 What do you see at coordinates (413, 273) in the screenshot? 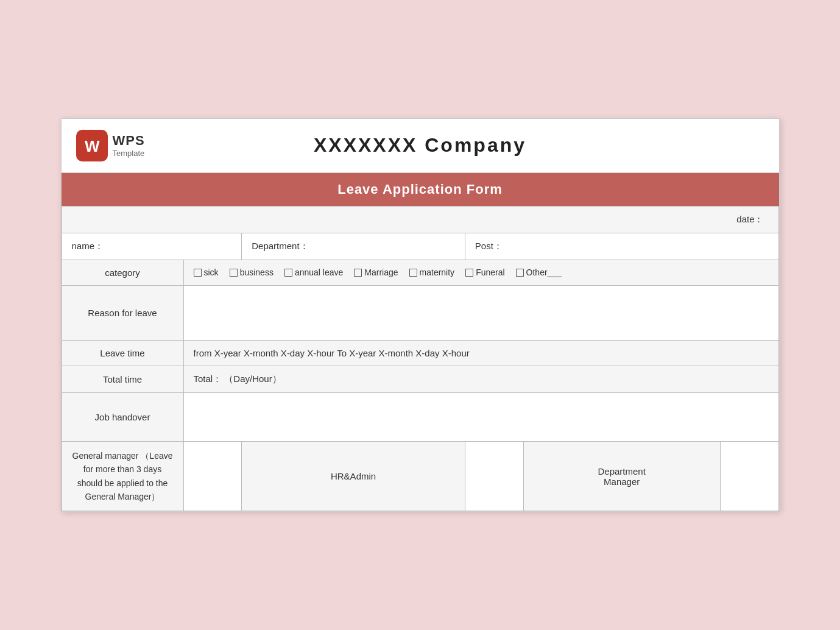
I see `maternity-checkbox` at bounding box center [413, 273].